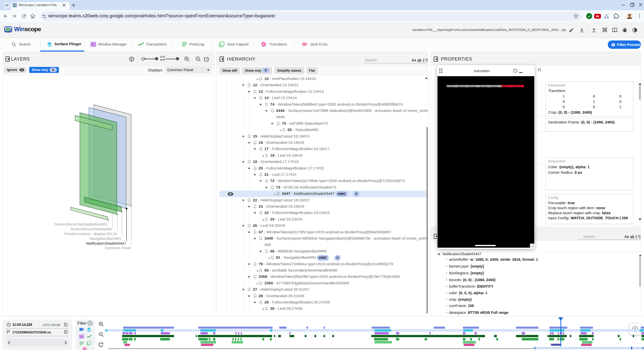  Describe the element at coordinates (91, 229) in the screenshot. I see `svg-text: ScreenDecorOverlay#60` at that location.